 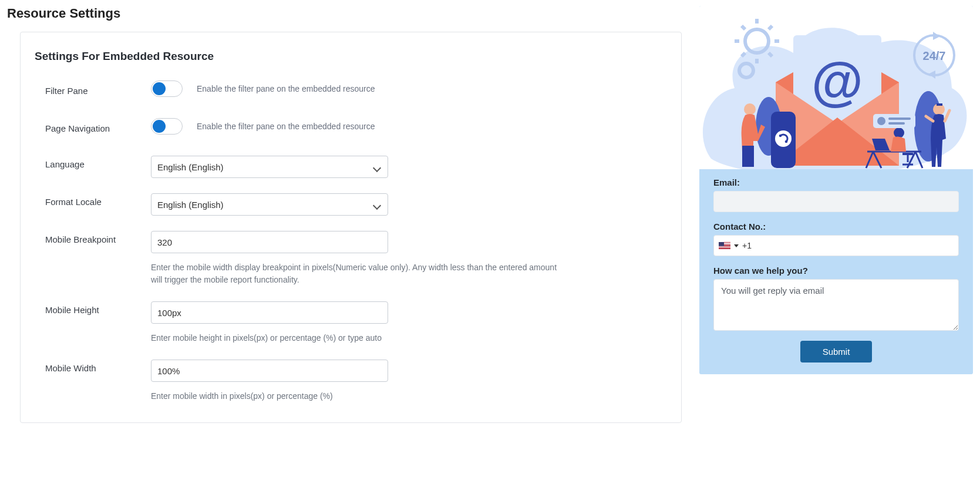 I want to click on contact-illustration: 24/7 @, so click(x=836, y=88).